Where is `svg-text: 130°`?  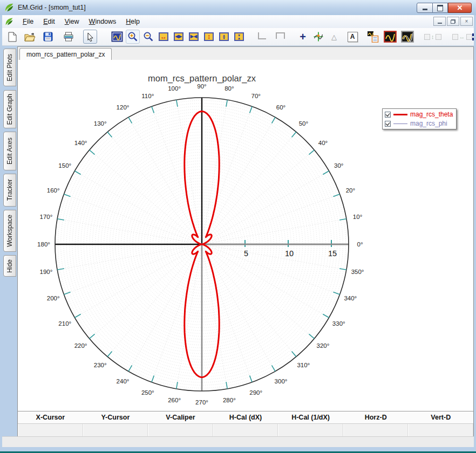
svg-text: 130° is located at coordinates (100, 123).